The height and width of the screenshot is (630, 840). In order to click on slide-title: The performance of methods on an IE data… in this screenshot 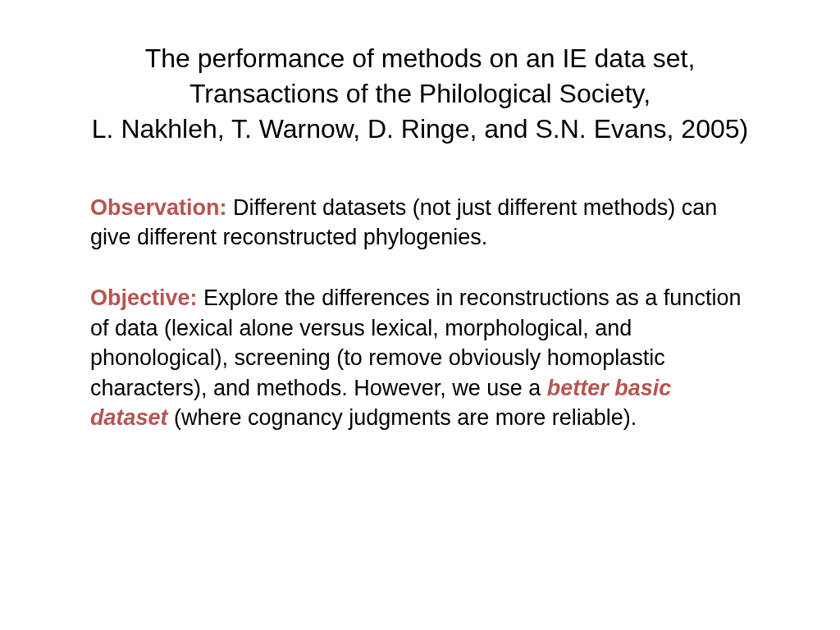, I will do `click(420, 94)`.